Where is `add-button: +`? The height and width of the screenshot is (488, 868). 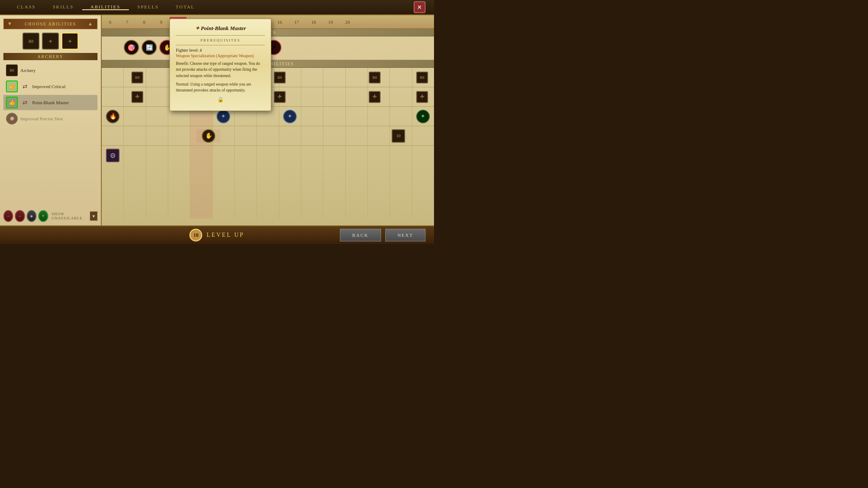 add-button: + is located at coordinates (43, 216).